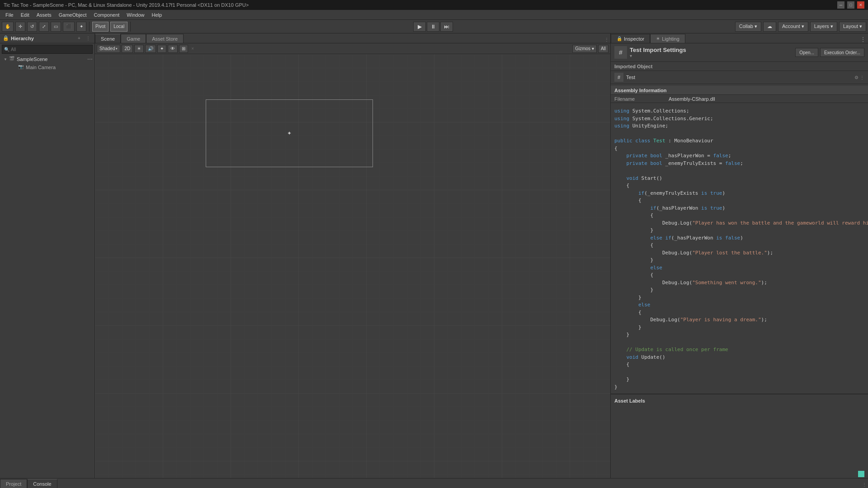 This screenshot has height=488, width=868. Describe the element at coordinates (740, 400) in the screenshot. I see `asset-labels-section: Asset Labels` at that location.